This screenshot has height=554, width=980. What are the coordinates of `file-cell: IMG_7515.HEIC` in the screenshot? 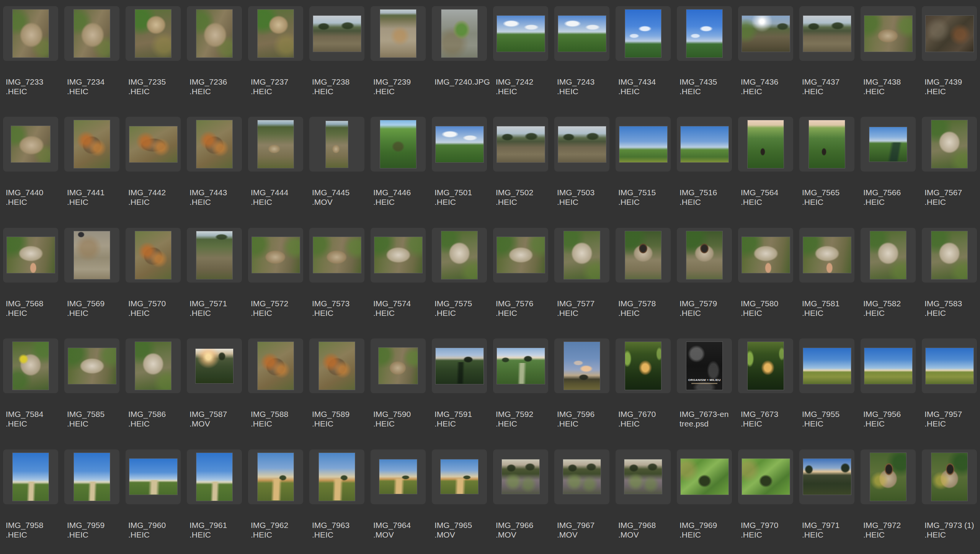 It's located at (643, 166).